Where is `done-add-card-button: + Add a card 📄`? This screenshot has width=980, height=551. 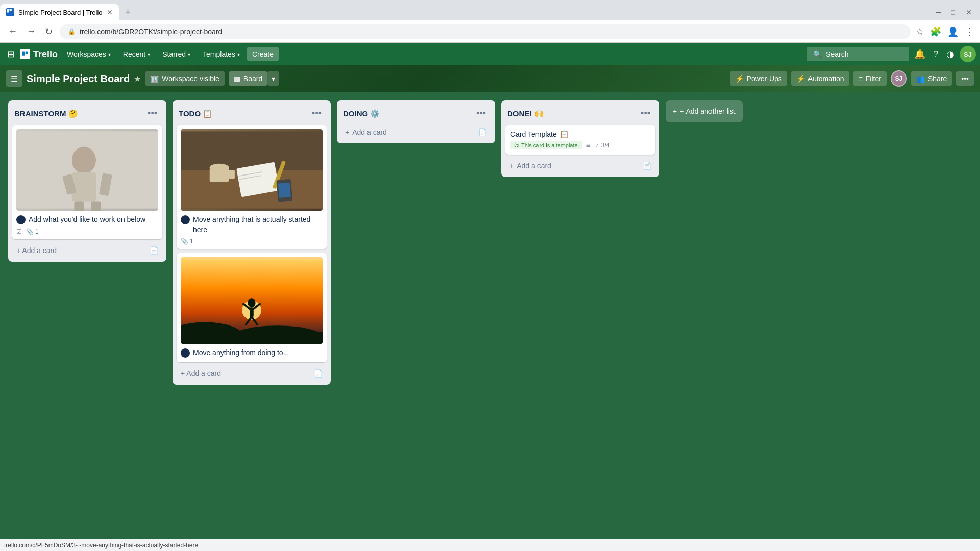 done-add-card-button: + Add a card 📄 is located at coordinates (580, 166).